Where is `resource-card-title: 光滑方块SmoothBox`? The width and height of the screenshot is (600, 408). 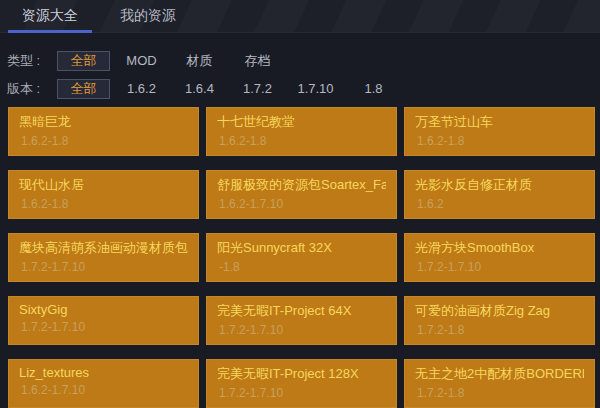
resource-card-title: 光滑方块SmoothBox is located at coordinates (500, 248).